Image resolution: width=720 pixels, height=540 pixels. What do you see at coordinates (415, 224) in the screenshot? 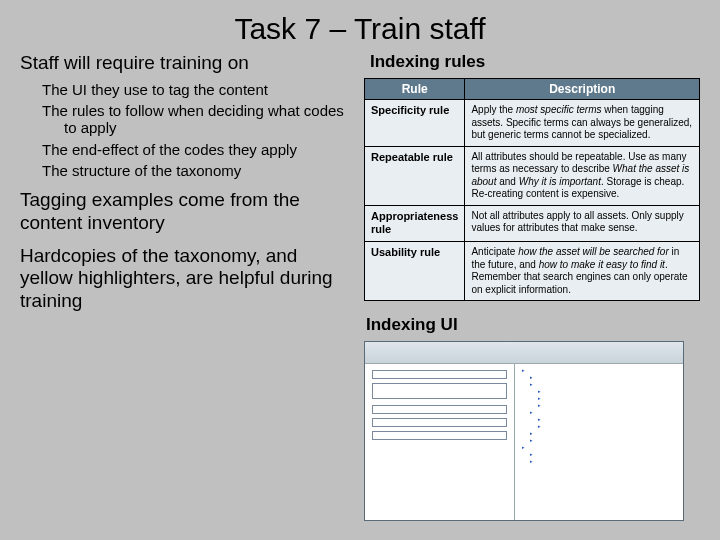
I see `rule-name: Appropriateness rule` at bounding box center [415, 224].